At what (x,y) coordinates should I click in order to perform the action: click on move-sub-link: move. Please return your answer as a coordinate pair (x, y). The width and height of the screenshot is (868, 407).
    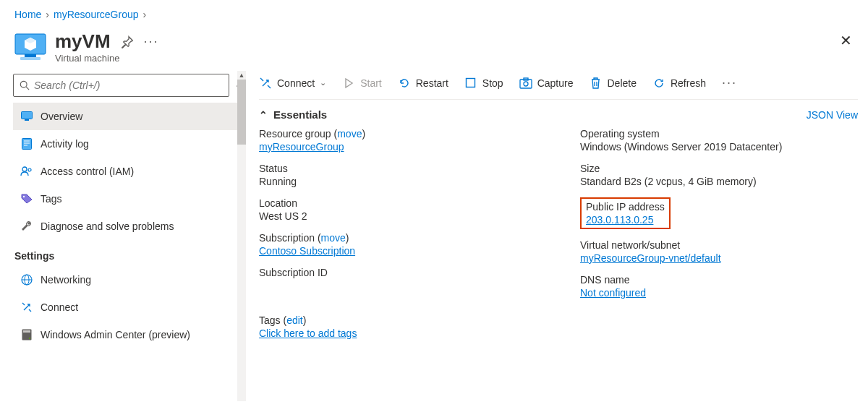
    Looking at the image, I should click on (333, 238).